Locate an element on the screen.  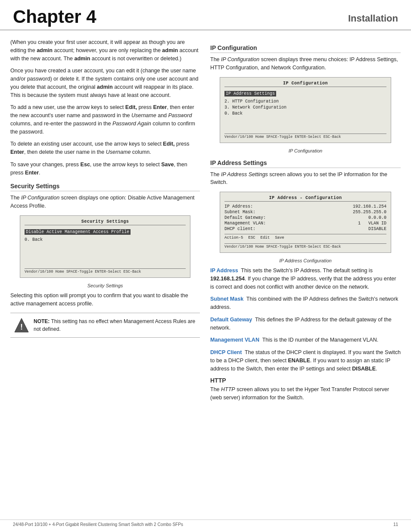
paragraph-3: To add a new user, use the arrow keys to… is located at coordinates (105, 120).